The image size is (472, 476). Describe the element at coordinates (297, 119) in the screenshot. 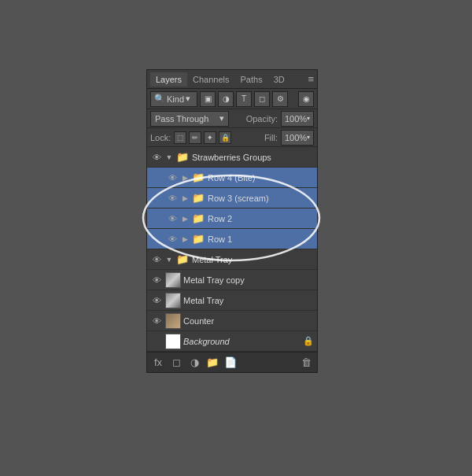

I see `opacity-input: 100% ▾` at that location.